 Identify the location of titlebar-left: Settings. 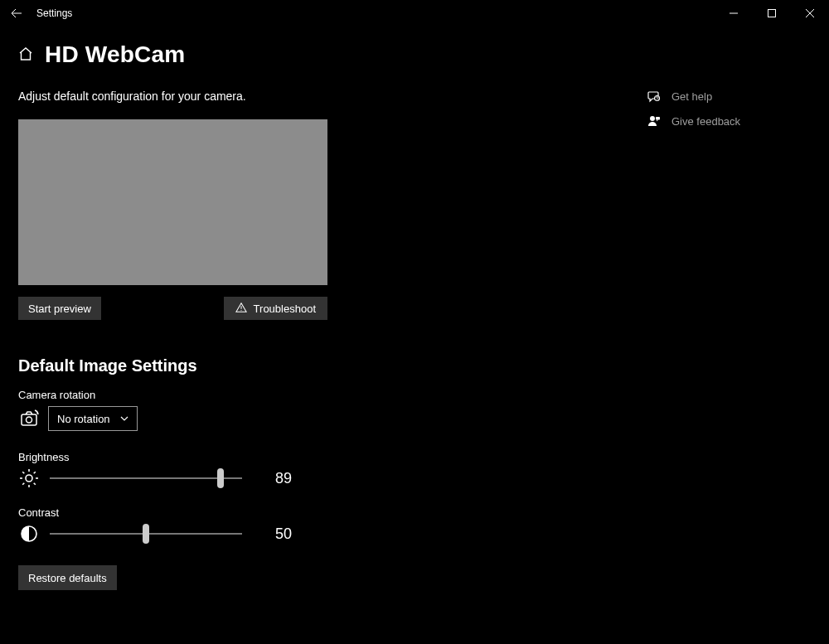
(36, 13).